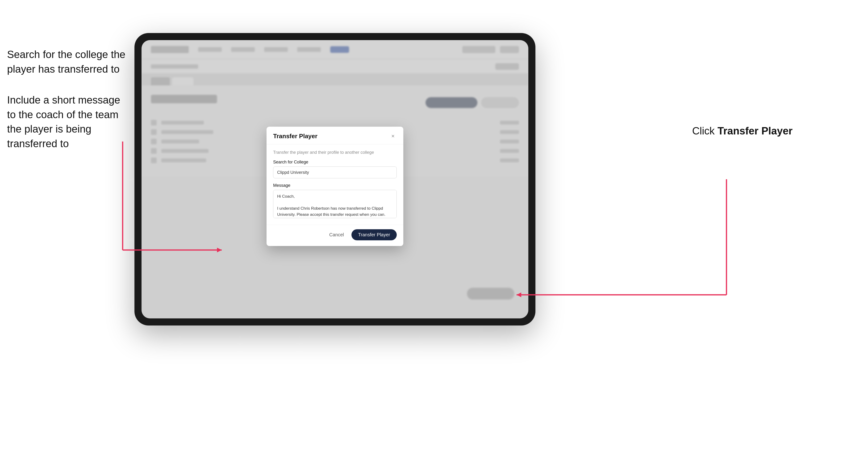 The width and height of the screenshot is (868, 467). What do you see at coordinates (742, 131) in the screenshot?
I see `annotation-right: Click Transfer Player` at bounding box center [742, 131].